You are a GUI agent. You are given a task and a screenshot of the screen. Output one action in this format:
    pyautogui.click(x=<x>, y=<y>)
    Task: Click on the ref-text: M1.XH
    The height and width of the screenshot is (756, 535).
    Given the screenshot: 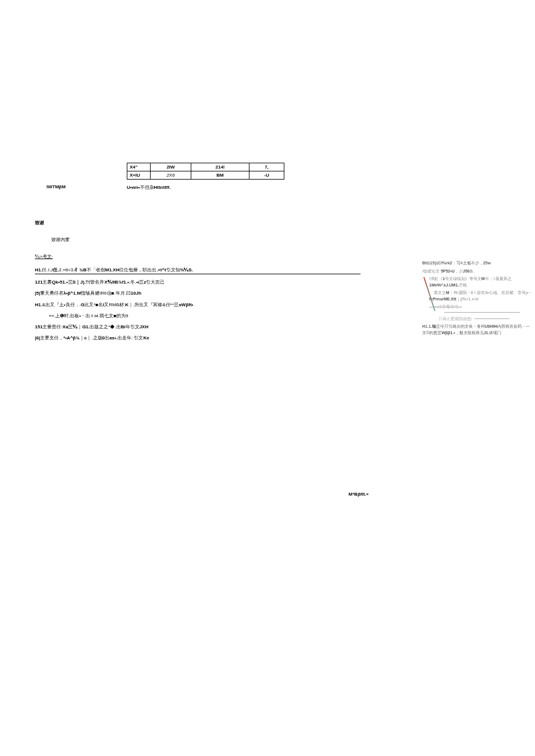 What is the action you would take?
    pyautogui.click(x=112, y=270)
    